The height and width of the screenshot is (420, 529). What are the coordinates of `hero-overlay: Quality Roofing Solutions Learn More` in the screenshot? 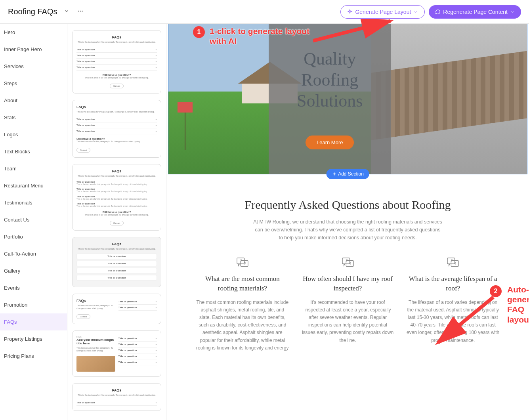 It's located at (330, 99).